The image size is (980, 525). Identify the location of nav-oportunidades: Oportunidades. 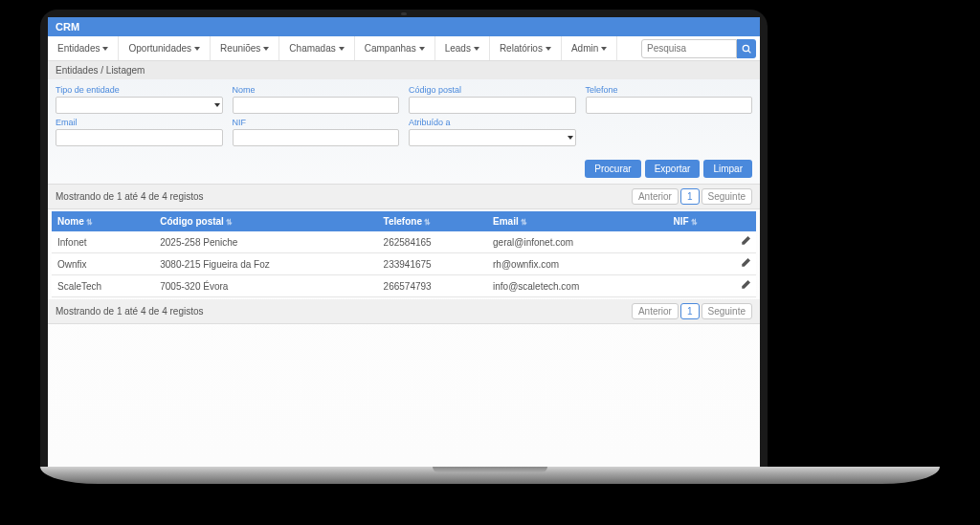
(165, 48).